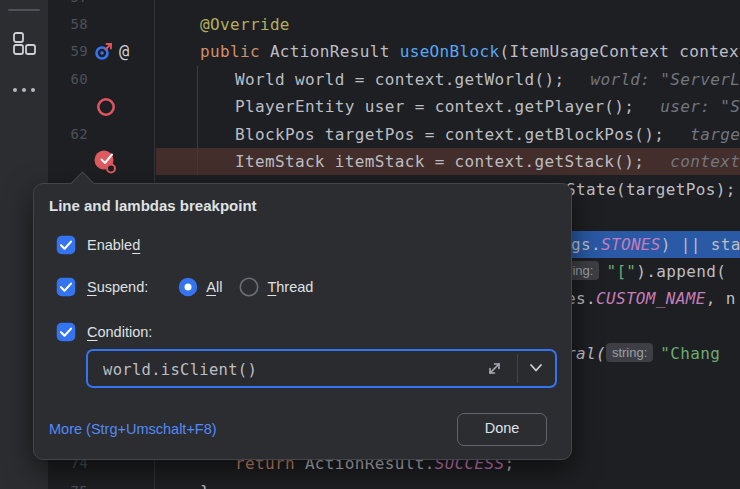  I want to click on code-text: BlockPos targetPos = context.getBlockPos…, so click(488, 134).